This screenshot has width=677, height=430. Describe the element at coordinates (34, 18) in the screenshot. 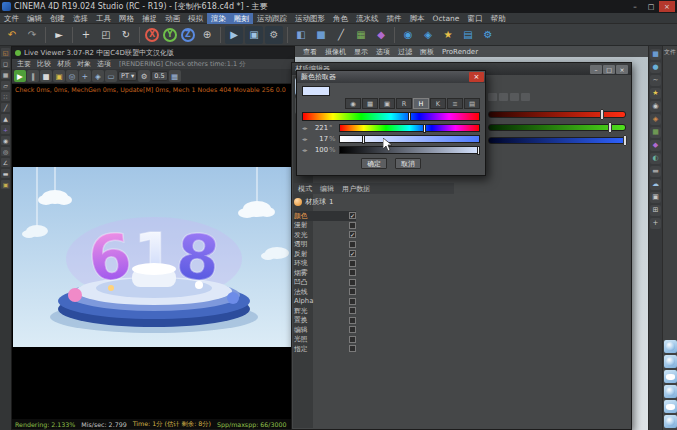

I see `menu-edit: 编辑` at that location.